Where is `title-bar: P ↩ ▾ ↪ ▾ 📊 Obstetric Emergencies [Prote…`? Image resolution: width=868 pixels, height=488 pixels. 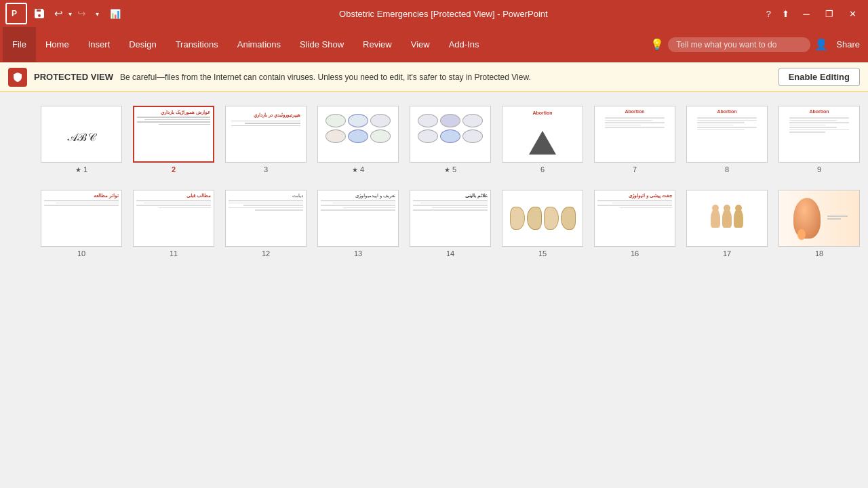 title-bar: P ↩ ▾ ↪ ▾ 📊 Obstetric Emergencies [Prote… is located at coordinates (434, 14).